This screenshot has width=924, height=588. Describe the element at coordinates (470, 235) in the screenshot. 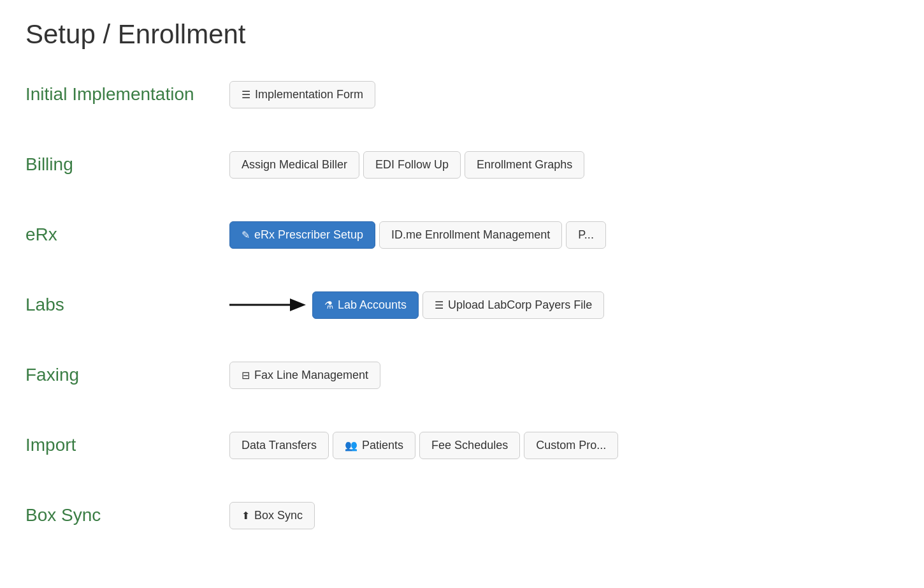

I see `button-label-idme-enrollment-management: ID.me Enrollment Management` at that location.